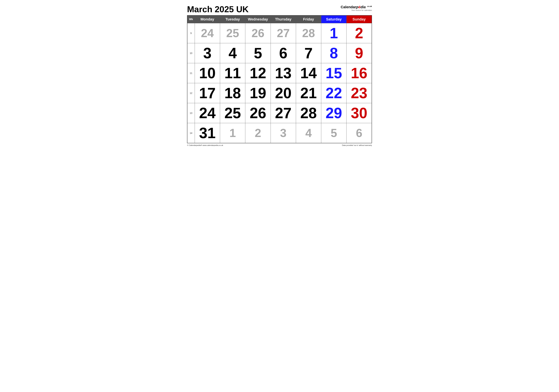 This screenshot has width=559, height=392. Describe the element at coordinates (233, 33) in the screenshot. I see `date-number: 25` at that location.